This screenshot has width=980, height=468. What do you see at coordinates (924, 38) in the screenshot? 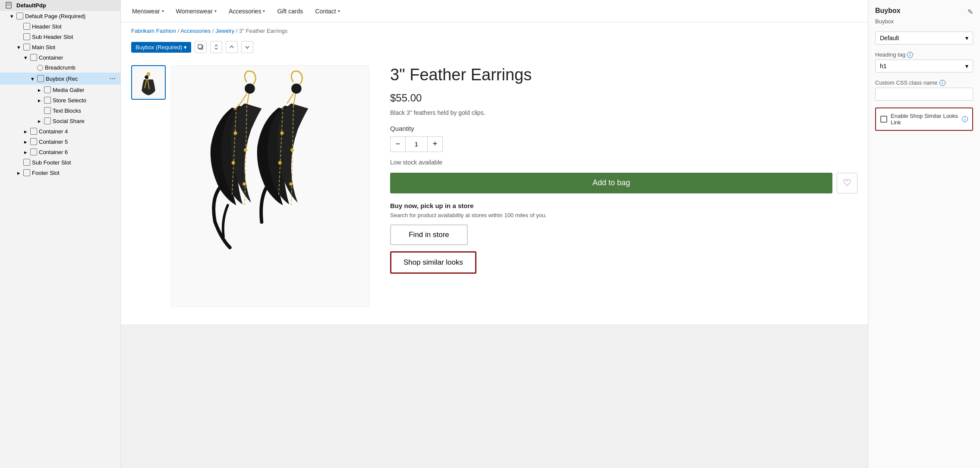
I see `panel-default-dropdown: Default ▾` at bounding box center [924, 38].